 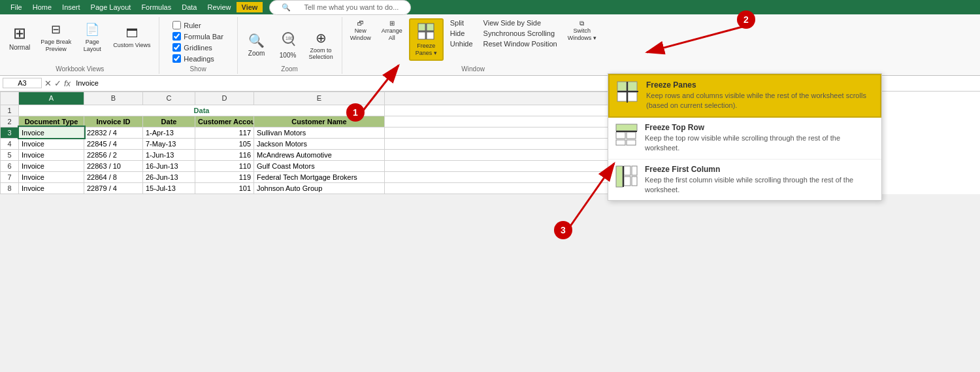 What do you see at coordinates (114, 132) in the screenshot?
I see `data-cell-3-b: 22832 / 4` at bounding box center [114, 132].